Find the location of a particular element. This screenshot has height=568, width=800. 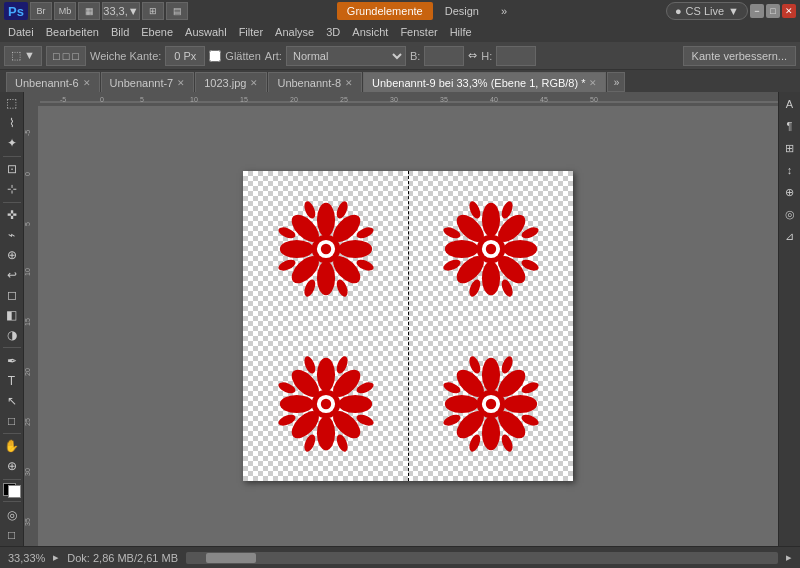

horizontal-scrollbar is located at coordinates (482, 558).